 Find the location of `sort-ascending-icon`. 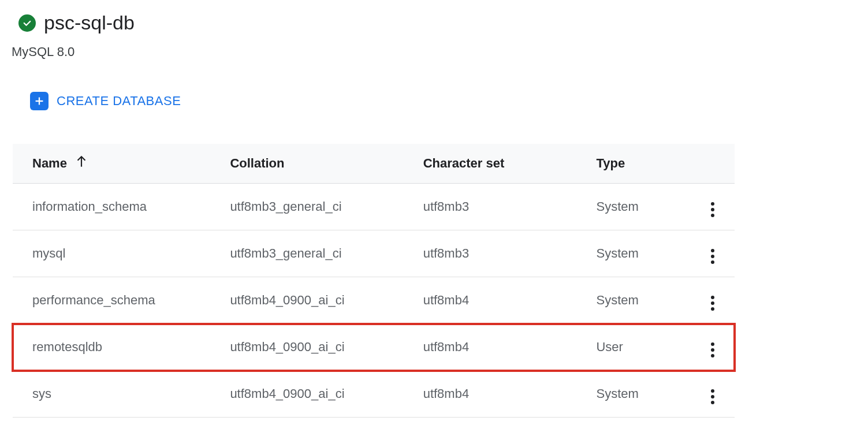

sort-ascending-icon is located at coordinates (81, 163).